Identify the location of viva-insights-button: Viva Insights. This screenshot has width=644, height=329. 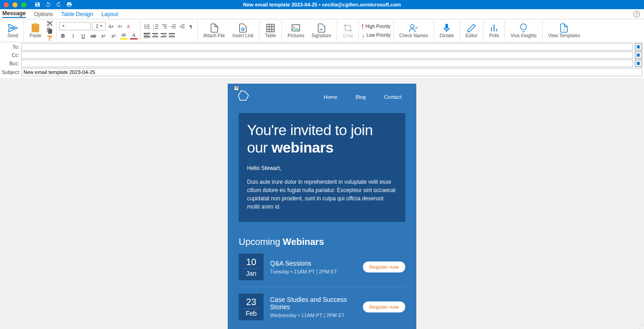
(523, 30).